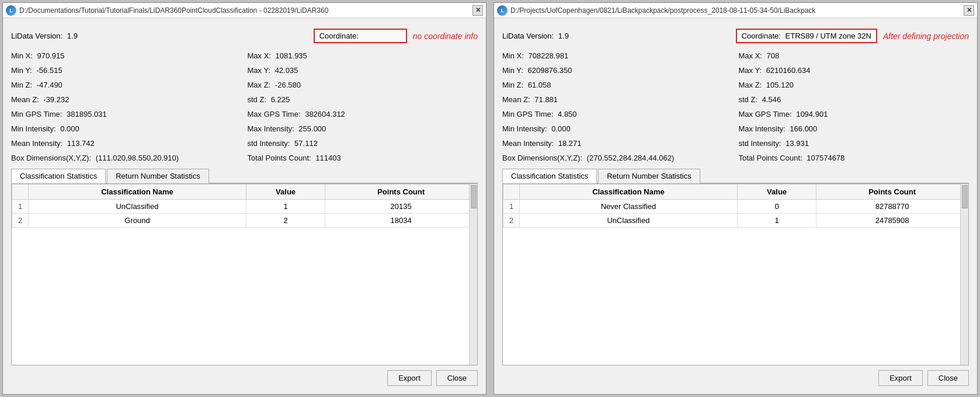 This screenshot has width=980, height=397. Describe the element at coordinates (892, 207) in the screenshot. I see `row-count: 82788770` at that location.